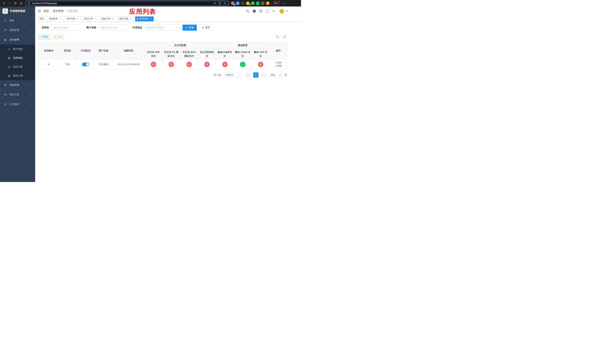 Image resolution: width=602 pixels, height=364 pixels. What do you see at coordinates (129, 64) in the screenshot?
I see `cell-created: 2021-10-23 08:49:25` at bounding box center [129, 64].